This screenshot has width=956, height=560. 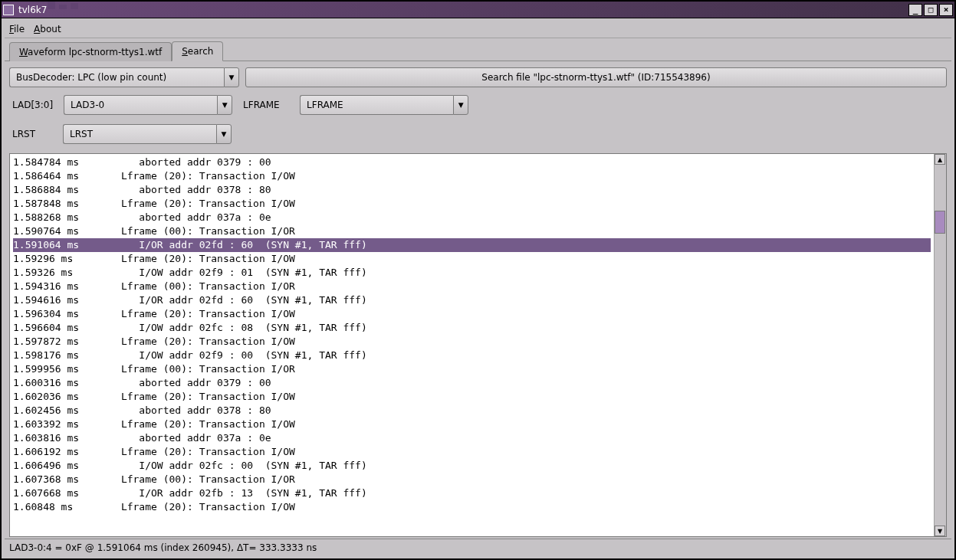 What do you see at coordinates (472, 190) in the screenshot?
I see `list-row: 1.586884 ms aborted addr 0378 : 80` at bounding box center [472, 190].